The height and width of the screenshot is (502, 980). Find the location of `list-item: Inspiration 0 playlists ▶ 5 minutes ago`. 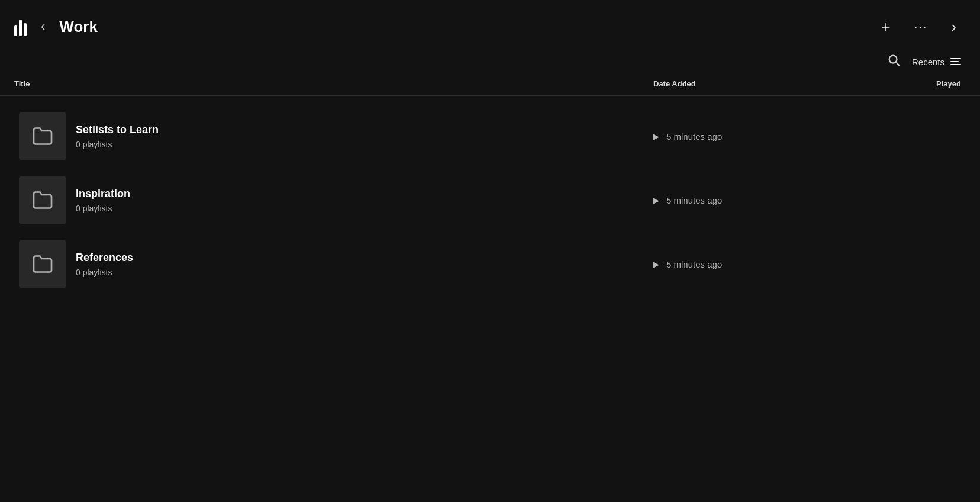

list-item: Inspiration 0 playlists ▶ 5 minutes ago is located at coordinates (490, 200).